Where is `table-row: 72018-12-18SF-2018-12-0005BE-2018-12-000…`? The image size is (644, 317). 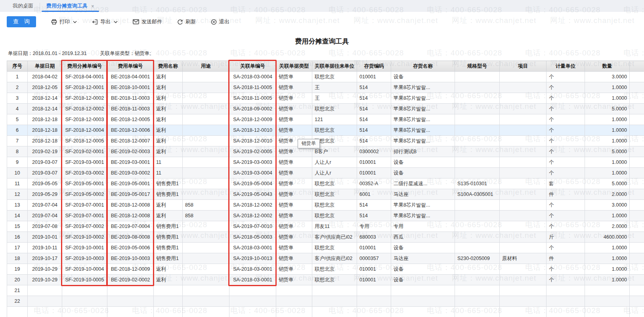 table-row: 72018-12-18SF-2018-12-0005BE-2018-12-000… is located at coordinates (326, 141).